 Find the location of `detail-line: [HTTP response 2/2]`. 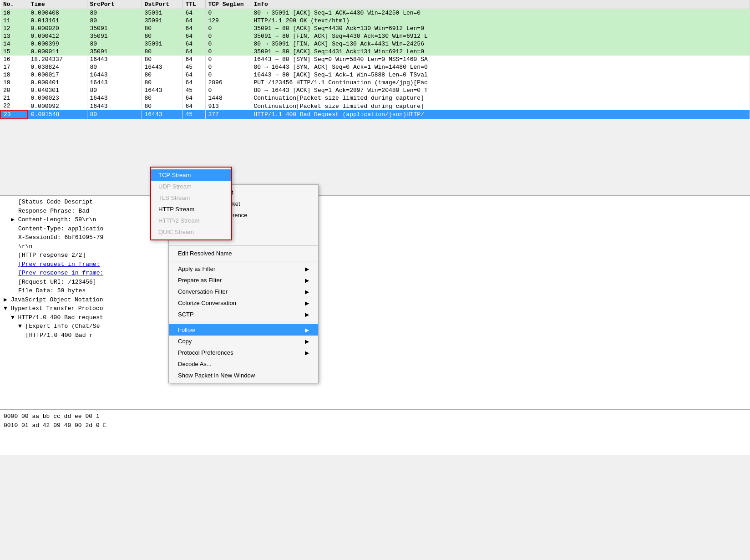

detail-line: [HTTP response 2/2] is located at coordinates (375, 255).